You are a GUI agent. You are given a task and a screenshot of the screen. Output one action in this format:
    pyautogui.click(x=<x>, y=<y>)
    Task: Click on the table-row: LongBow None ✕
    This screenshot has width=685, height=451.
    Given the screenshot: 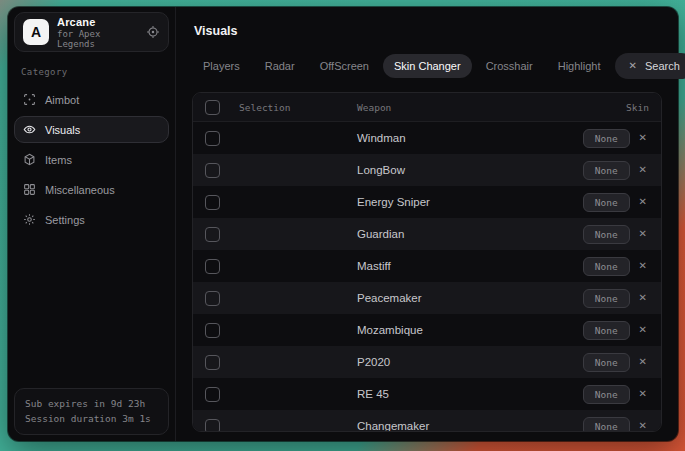 What is the action you would take?
    pyautogui.click(x=427, y=170)
    